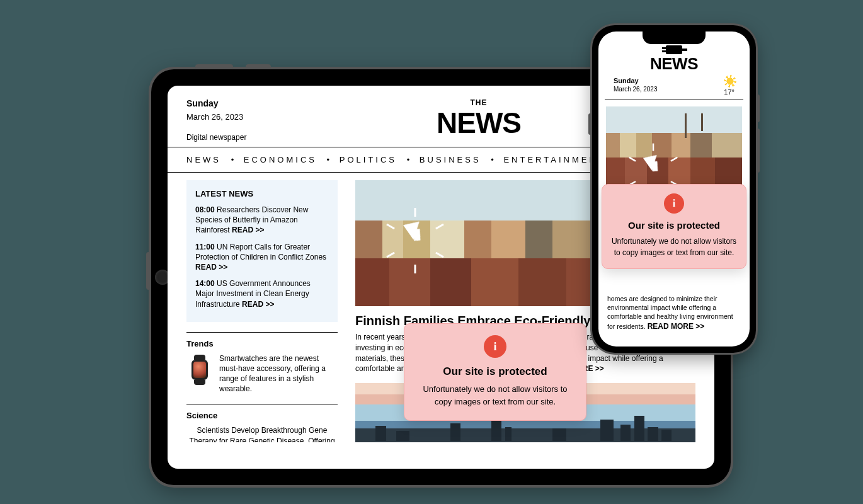 Image resolution: width=863 pixels, height=504 pixels. I want to click on latest-text: UN Report Calls for Greater Protection o…, so click(261, 252).